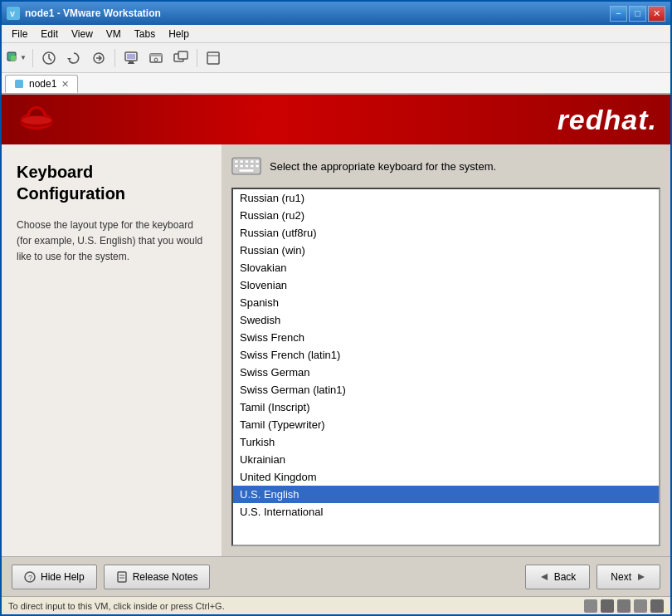 This screenshot has height=616, width=672. What do you see at coordinates (111, 183) in the screenshot?
I see `section-title: KeyboardConfiguration` at bounding box center [111, 183].